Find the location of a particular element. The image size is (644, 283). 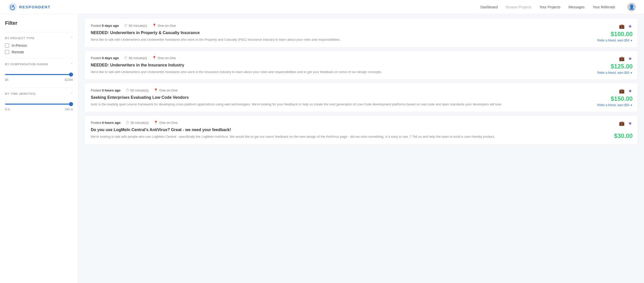

card-title: Seeking Enterprises Evaluating Low Code … is located at coordinates (361, 98).